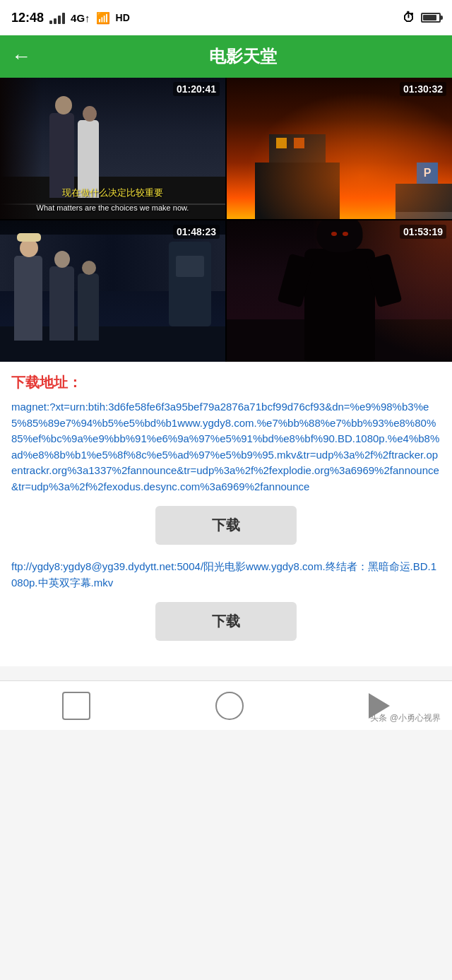 The height and width of the screenshot is (980, 452). What do you see at coordinates (431, 18) in the screenshot?
I see `battery-icon` at bounding box center [431, 18].